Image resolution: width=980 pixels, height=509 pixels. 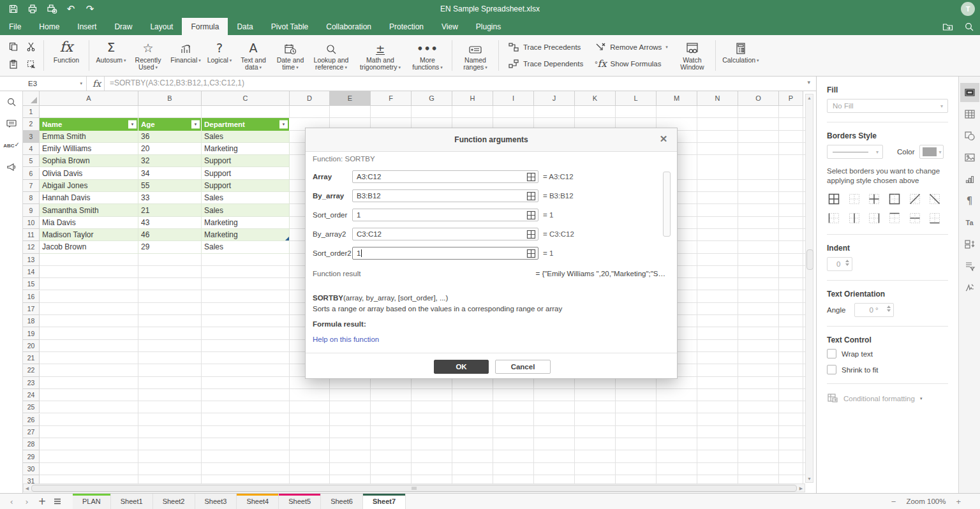 What do you see at coordinates (170, 186) in the screenshot?
I see `table-cell: 55` at bounding box center [170, 186].